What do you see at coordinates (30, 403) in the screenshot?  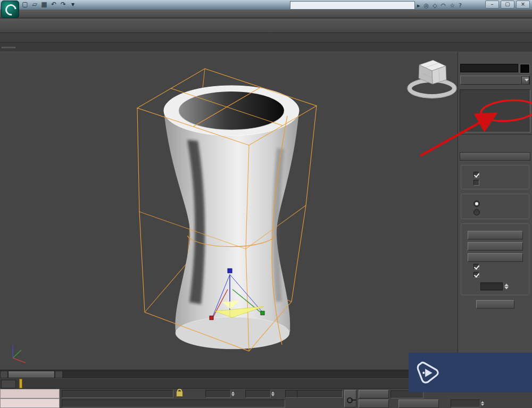 I see `maxscript-listener-input` at bounding box center [30, 403].